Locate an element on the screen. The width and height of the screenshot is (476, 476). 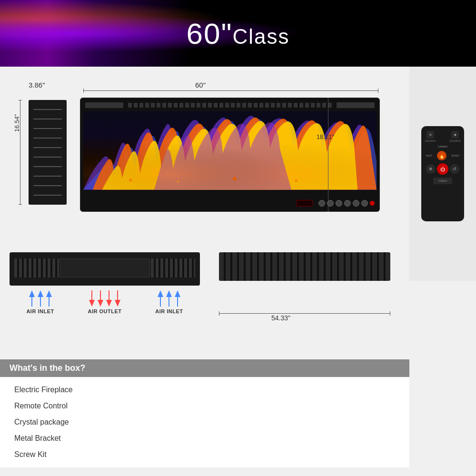
header-banner: 60"Class is located at coordinates (238, 33).